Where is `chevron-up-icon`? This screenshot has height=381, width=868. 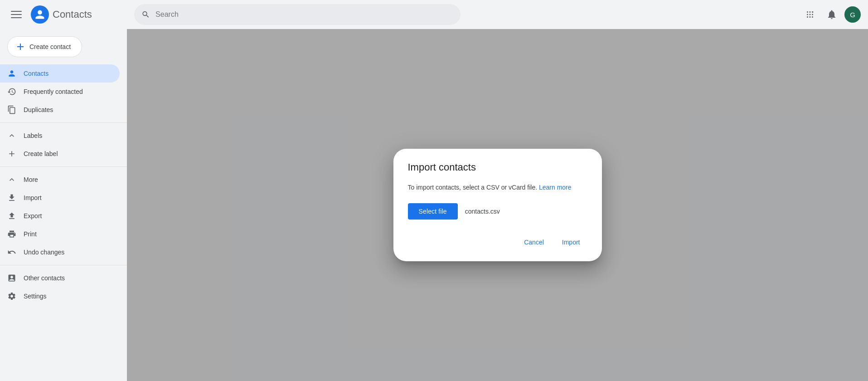 chevron-up-icon is located at coordinates (12, 136).